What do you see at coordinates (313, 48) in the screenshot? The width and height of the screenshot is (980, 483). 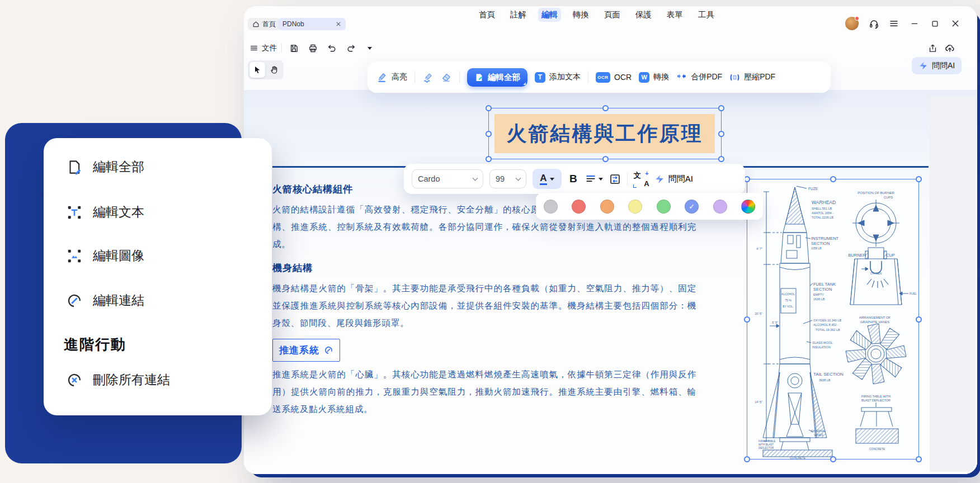 I see `print-button` at bounding box center [313, 48].